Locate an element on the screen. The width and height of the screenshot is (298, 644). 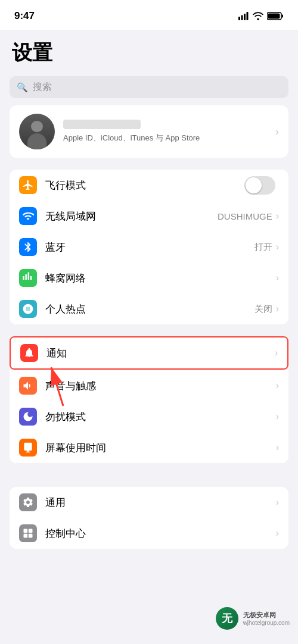
signal-icon is located at coordinates (244, 16).